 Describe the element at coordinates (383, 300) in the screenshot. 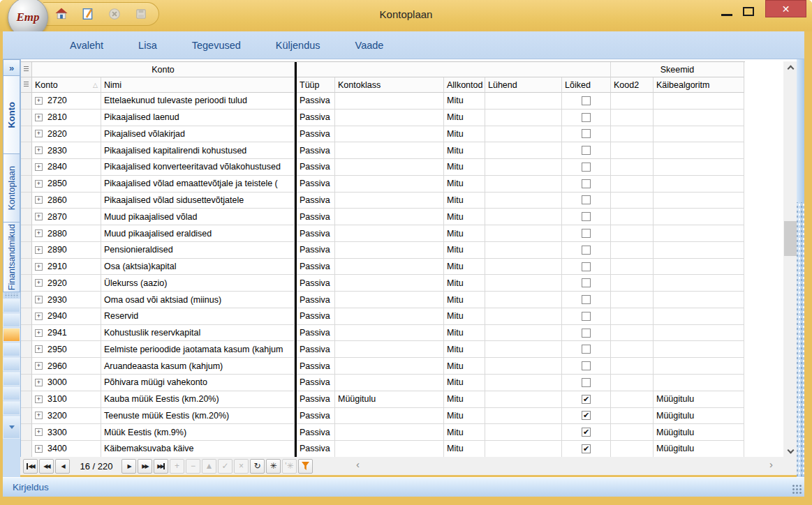

I see `table-row: +2930Oma osad või aktsiad (miinus)Passiv…` at that location.